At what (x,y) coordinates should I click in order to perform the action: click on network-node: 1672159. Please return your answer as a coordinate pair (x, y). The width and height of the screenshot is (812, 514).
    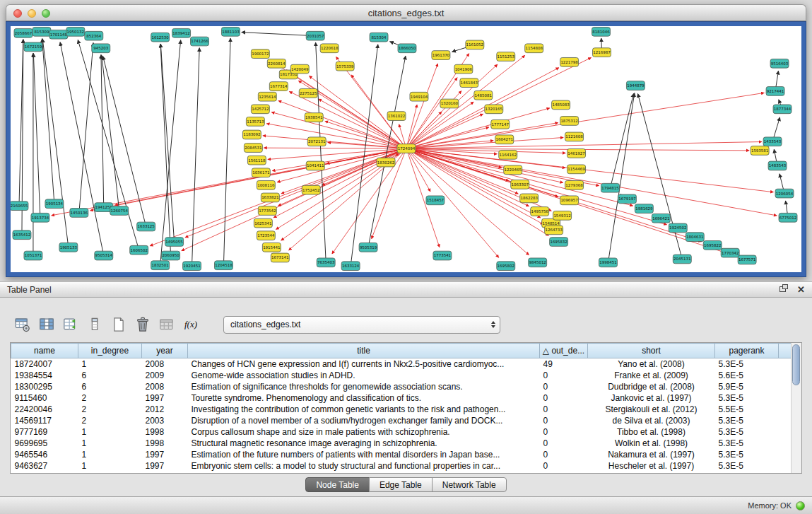
    Looking at the image, I should click on (33, 47).